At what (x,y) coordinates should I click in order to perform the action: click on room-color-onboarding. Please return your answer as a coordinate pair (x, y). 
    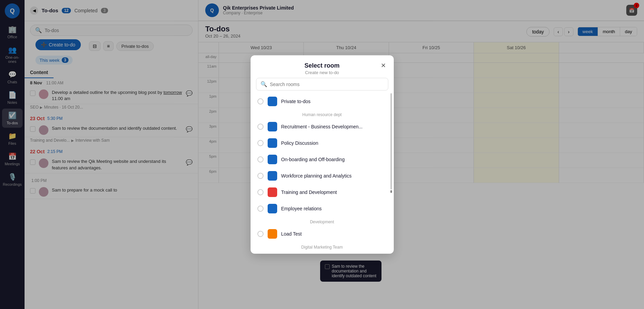
    Looking at the image, I should click on (272, 159).